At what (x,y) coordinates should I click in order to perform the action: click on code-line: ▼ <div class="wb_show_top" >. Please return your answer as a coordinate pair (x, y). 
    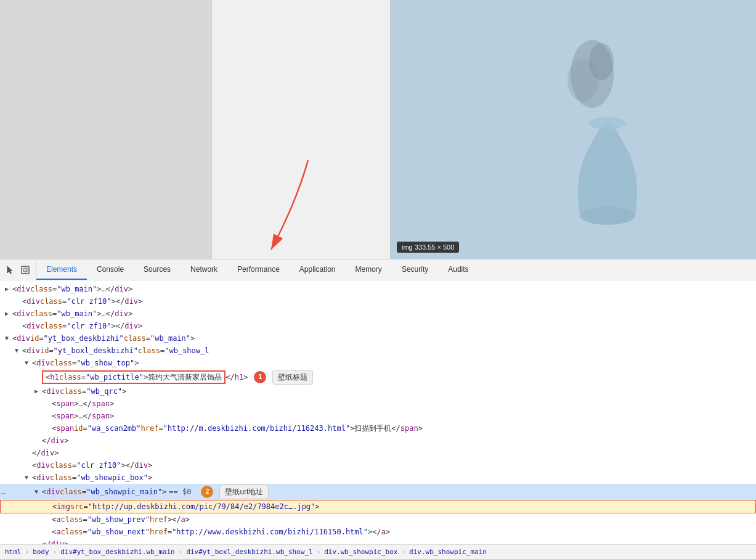
    Looking at the image, I should click on (378, 363).